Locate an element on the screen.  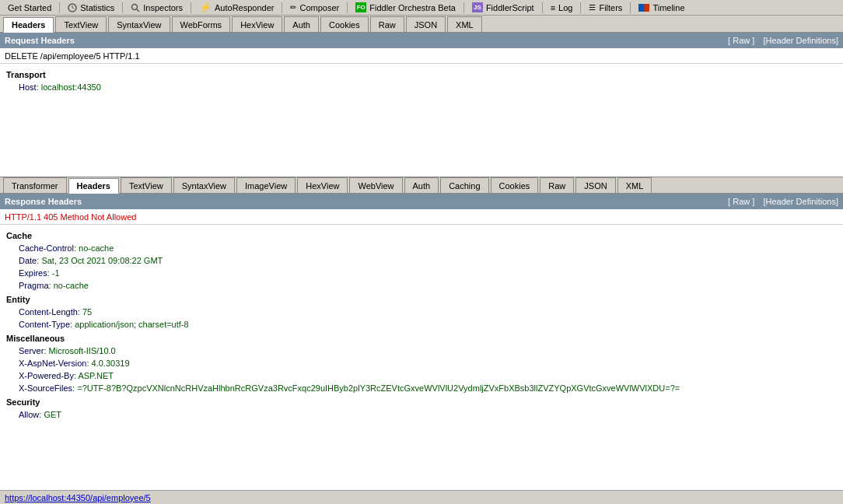
response-tab-webview: WebView is located at coordinates (376, 185).